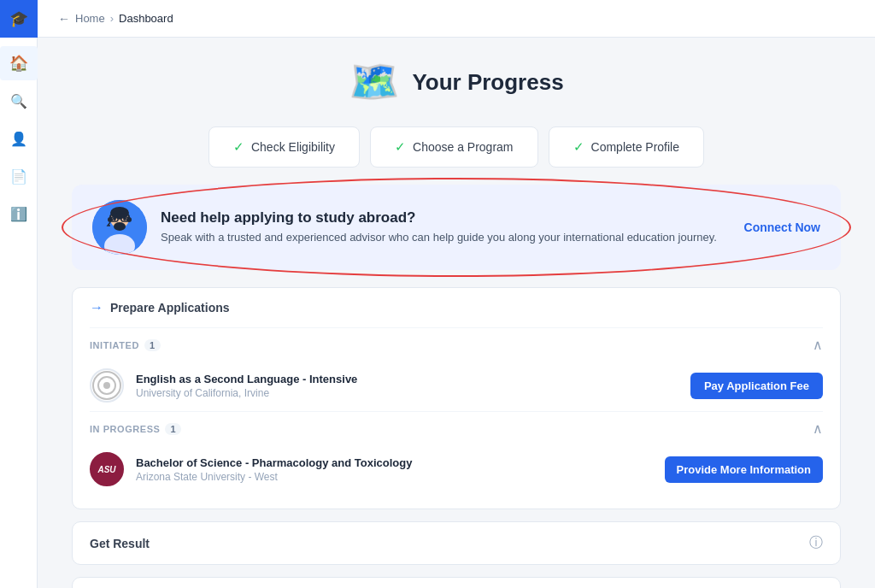 The image size is (875, 588). Describe the element at coordinates (97, 308) in the screenshot. I see `arrow-right-icon: →` at that location.